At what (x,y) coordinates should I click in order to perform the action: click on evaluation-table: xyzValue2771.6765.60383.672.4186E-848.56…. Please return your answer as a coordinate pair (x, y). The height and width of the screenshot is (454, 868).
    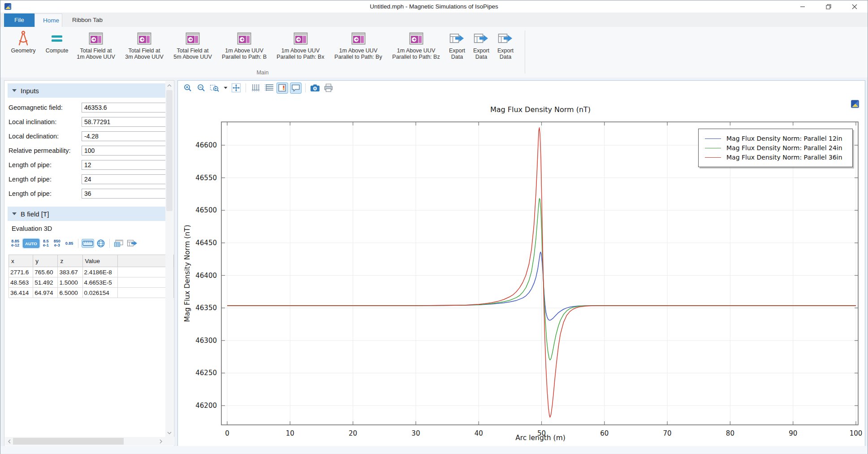
    Looking at the image, I should click on (91, 276).